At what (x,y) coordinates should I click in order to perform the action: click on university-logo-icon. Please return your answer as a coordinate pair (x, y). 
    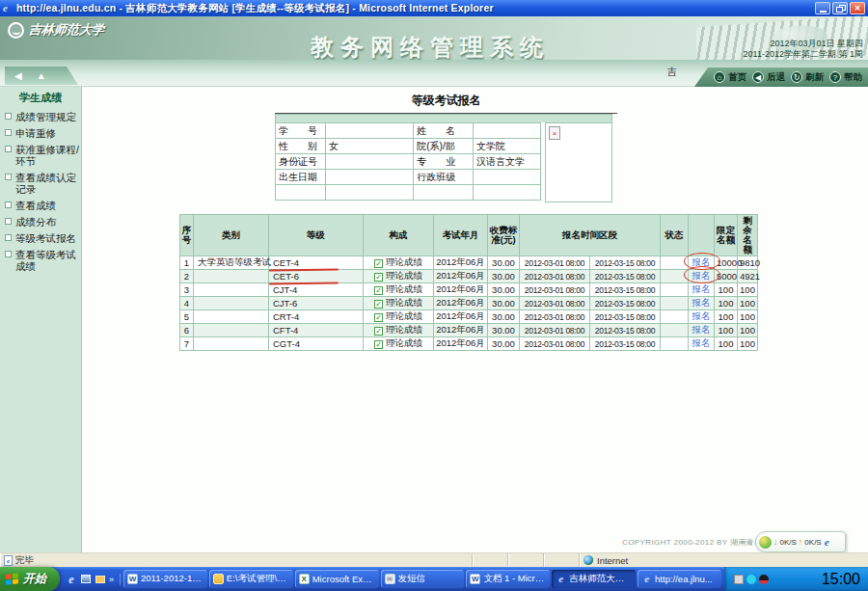
    Looking at the image, I should click on (15, 31).